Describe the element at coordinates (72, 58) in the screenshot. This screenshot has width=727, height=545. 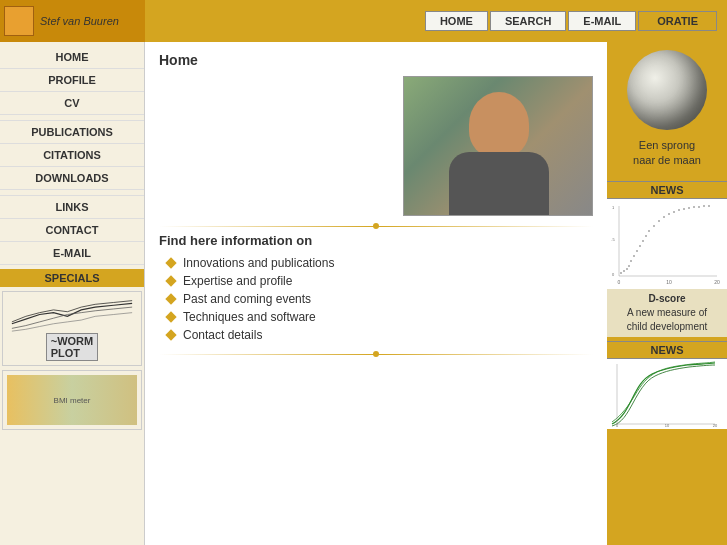
I see `sidebar-item-home: HOME` at that location.